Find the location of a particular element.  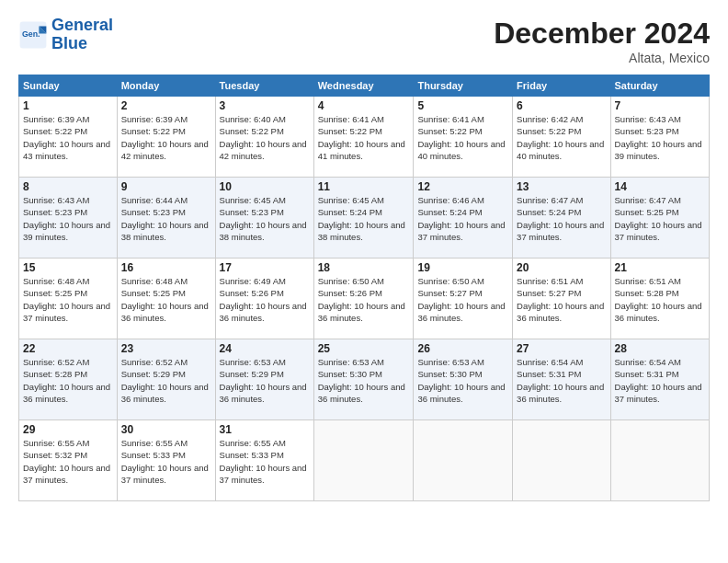

calendar-cell: 19 Sunrise: 6:50 AMSunset: 5:27 PMDaylig… is located at coordinates (463, 299).